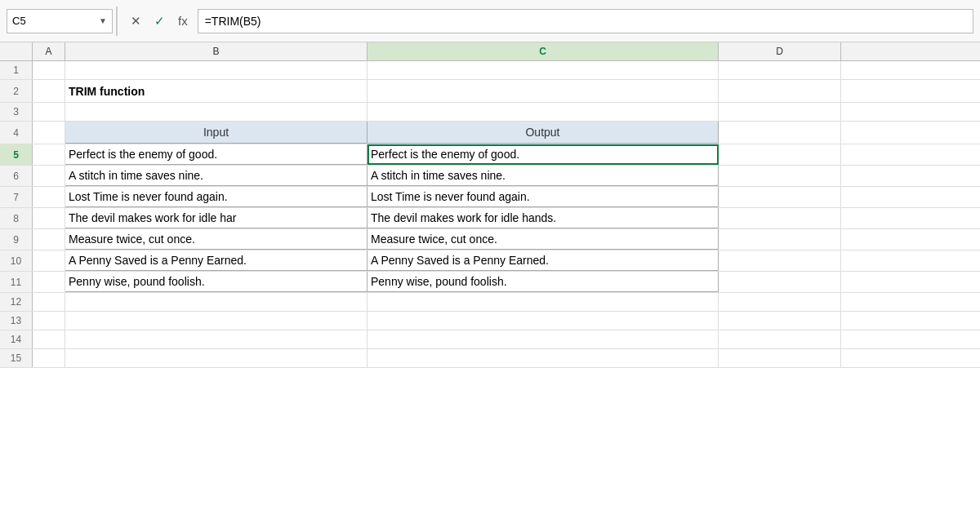  I want to click on table-row: 15, so click(490, 359).